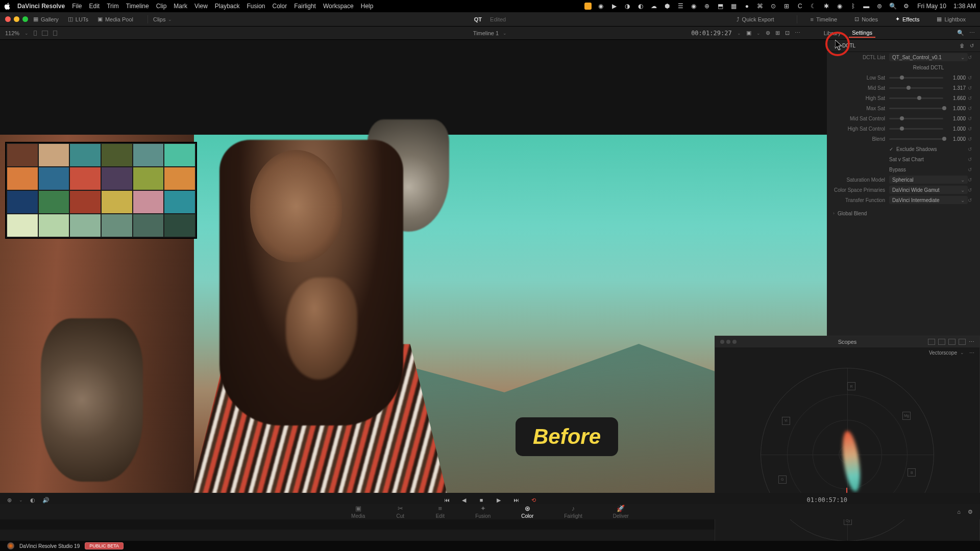 The image size is (980, 551). Describe the element at coordinates (891, 149) in the screenshot. I see `checkbox-icon: ✓` at that location.